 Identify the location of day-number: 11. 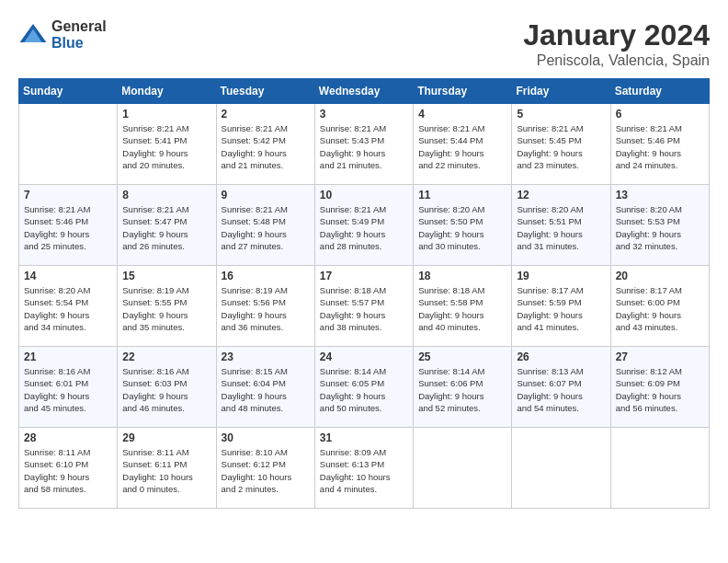
(462, 195).